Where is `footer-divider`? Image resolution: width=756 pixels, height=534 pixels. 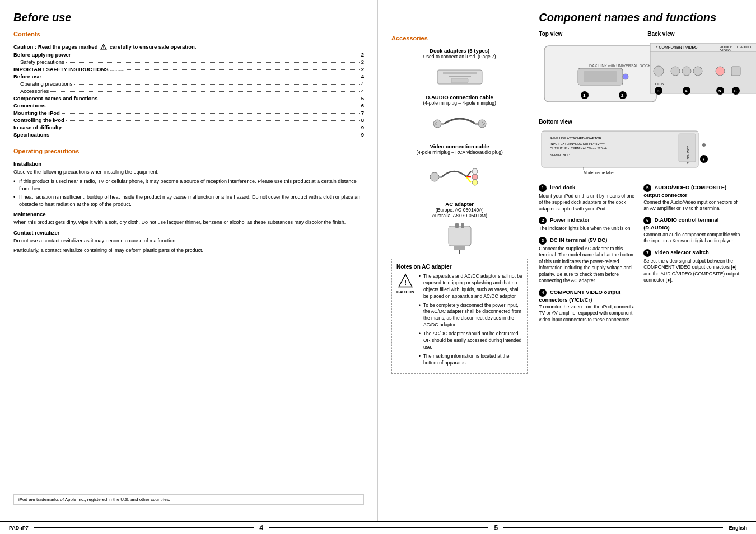
footer-divider is located at coordinates (144, 528).